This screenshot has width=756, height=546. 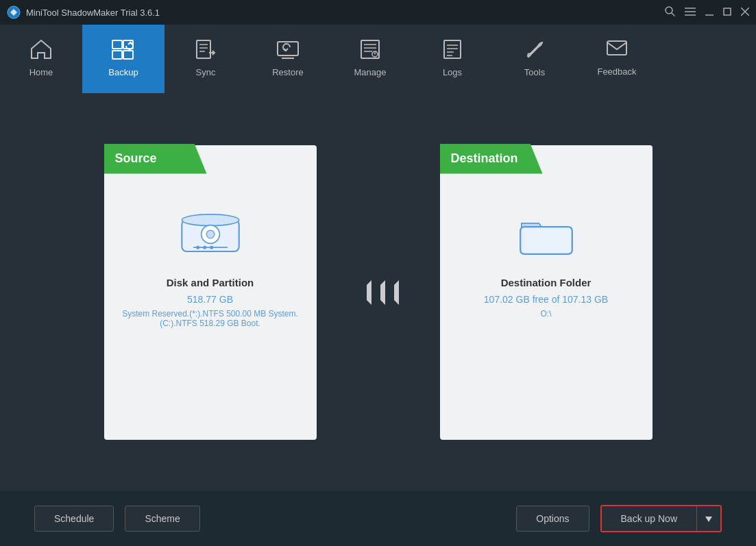 What do you see at coordinates (378, 12) in the screenshot?
I see `titlebar: MiniTool ShadowMaker Trial 3.6.1` at bounding box center [378, 12].